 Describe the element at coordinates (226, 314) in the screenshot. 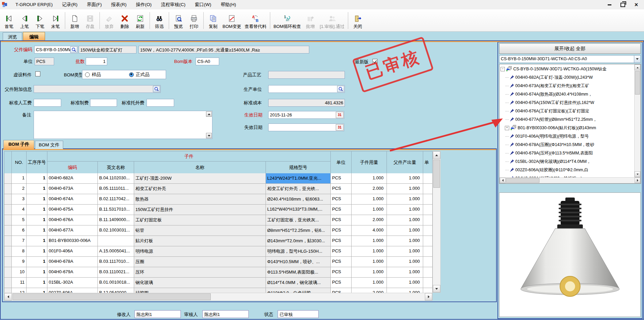

I see `reviewer-field: 陈志刚1` at that location.